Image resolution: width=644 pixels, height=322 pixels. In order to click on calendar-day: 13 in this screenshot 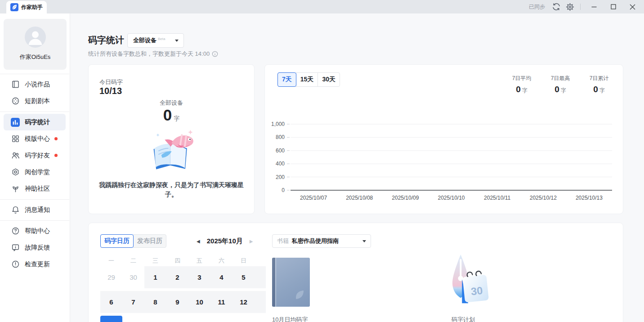, I will do `click(112, 319)`.